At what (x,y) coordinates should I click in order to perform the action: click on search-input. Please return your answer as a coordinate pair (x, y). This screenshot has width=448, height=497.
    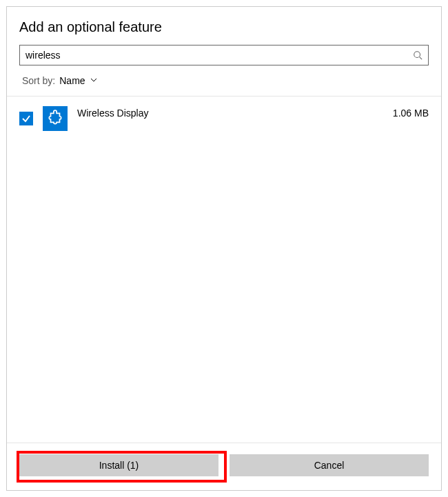
    Looking at the image, I should click on (219, 55).